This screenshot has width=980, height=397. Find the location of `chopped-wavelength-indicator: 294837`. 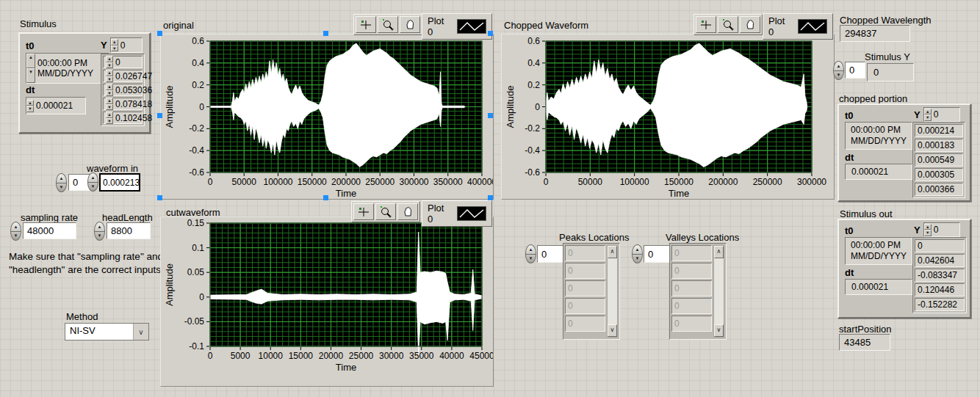

chopped-wavelength-indicator: 294837 is located at coordinates (875, 34).